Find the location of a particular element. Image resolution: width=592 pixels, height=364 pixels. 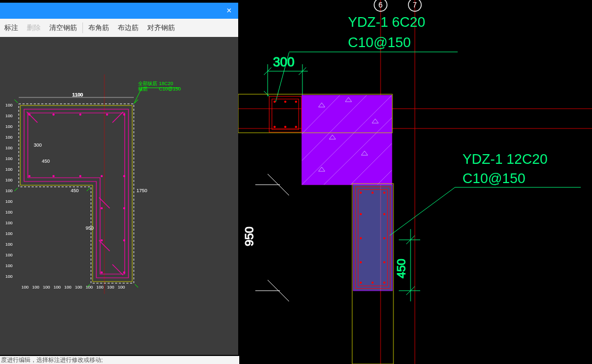

svg-text: 450 is located at coordinates (401, 269).